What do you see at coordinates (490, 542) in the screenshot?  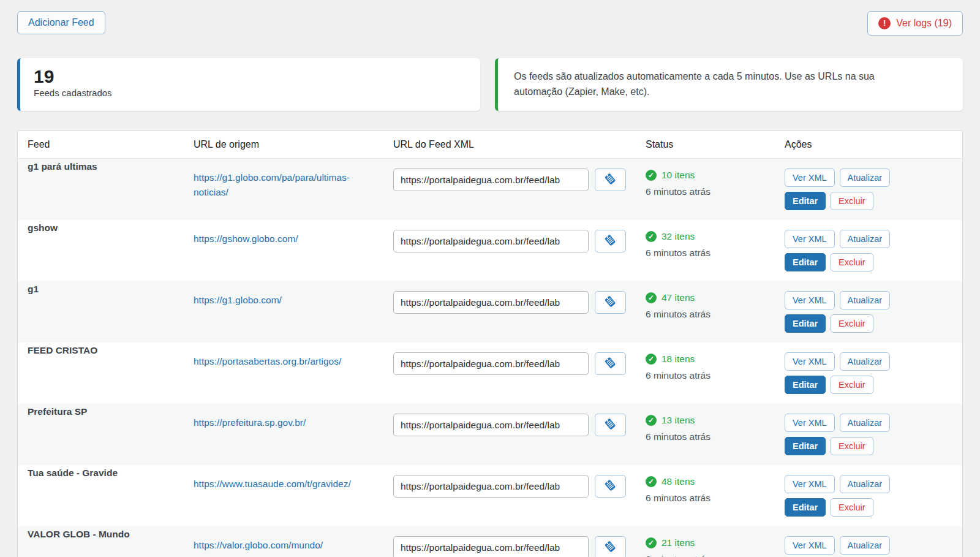 I see `table-row: VALOR GLOB - Mundo https://valor.globo.c…` at bounding box center [490, 542].